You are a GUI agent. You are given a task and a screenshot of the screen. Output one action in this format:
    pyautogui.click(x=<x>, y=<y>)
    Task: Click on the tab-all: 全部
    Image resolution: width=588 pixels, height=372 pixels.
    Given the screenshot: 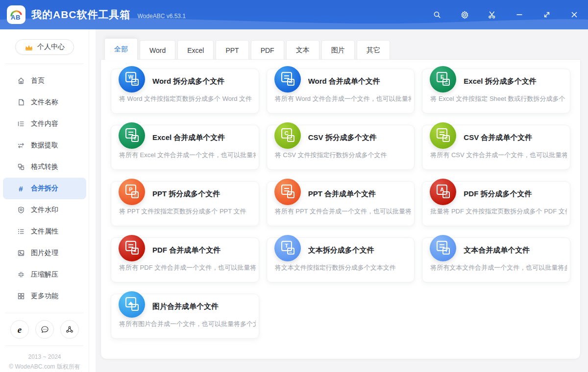 What is the action you would take?
    pyautogui.click(x=121, y=49)
    